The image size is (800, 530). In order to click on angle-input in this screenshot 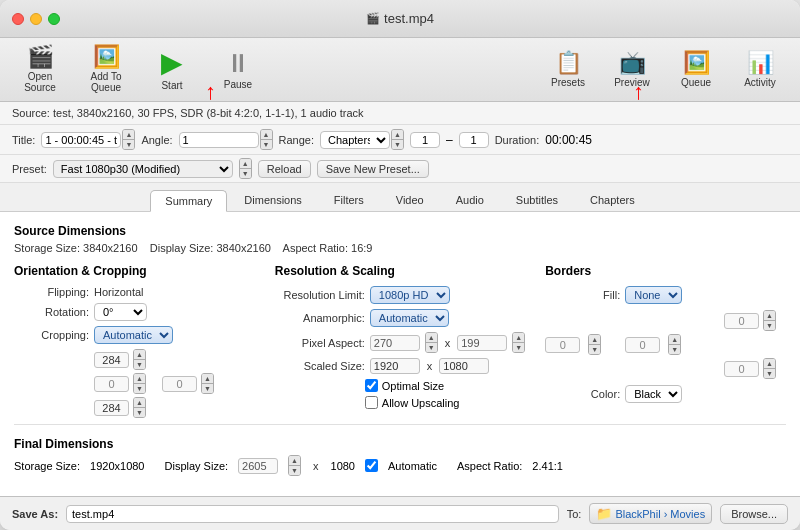, I will do `click(219, 140)`.